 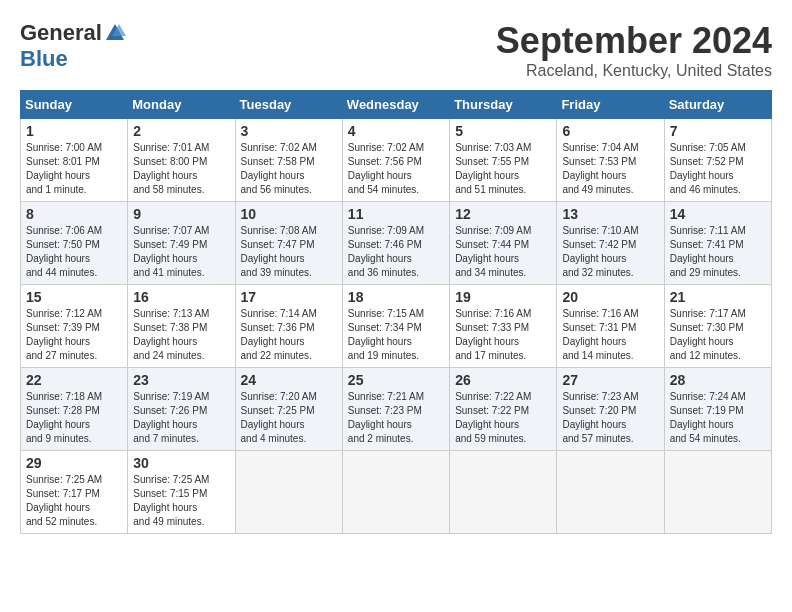 What do you see at coordinates (74, 297) in the screenshot?
I see `day-number: 15` at bounding box center [74, 297].